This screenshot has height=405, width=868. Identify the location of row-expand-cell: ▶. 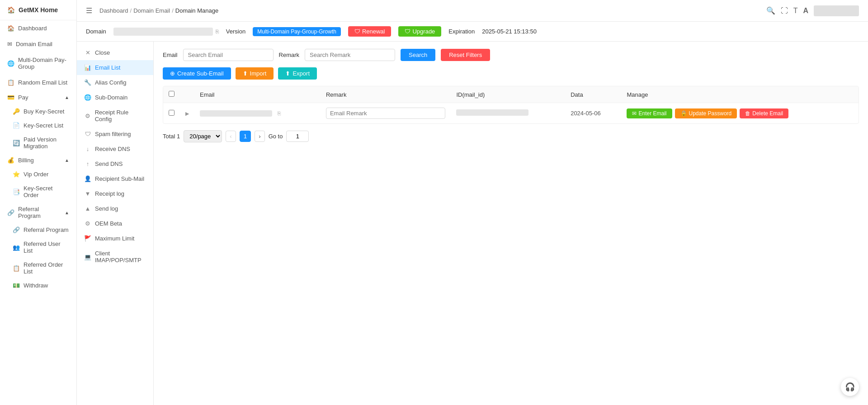
(187, 113).